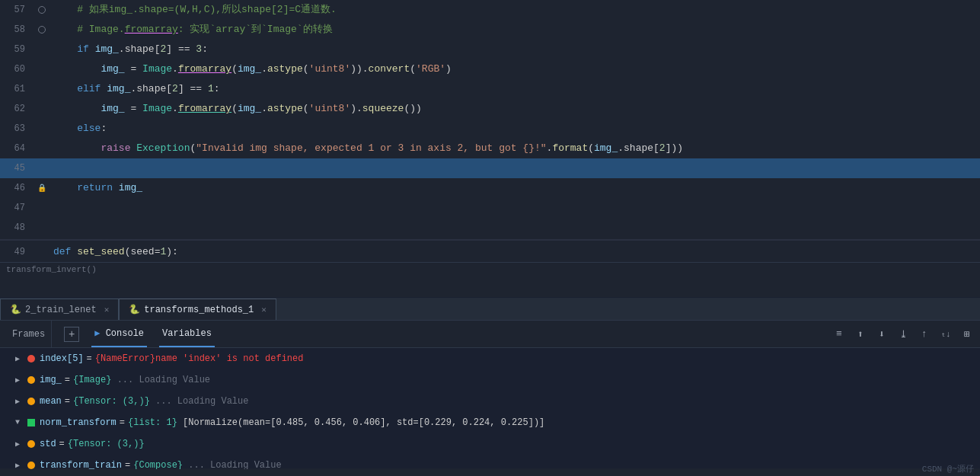 This screenshot has width=980, height=476. What do you see at coordinates (211, 88) in the screenshot?
I see `num5: 1` at bounding box center [211, 88].